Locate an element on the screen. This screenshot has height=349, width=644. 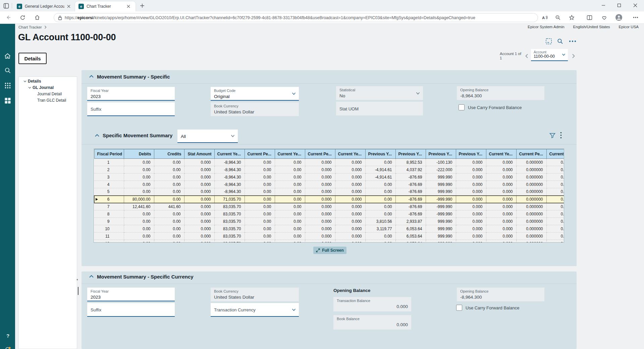
url-input: https://epicorsi/kinetic/apps/erp/home/#… is located at coordinates (296, 17).